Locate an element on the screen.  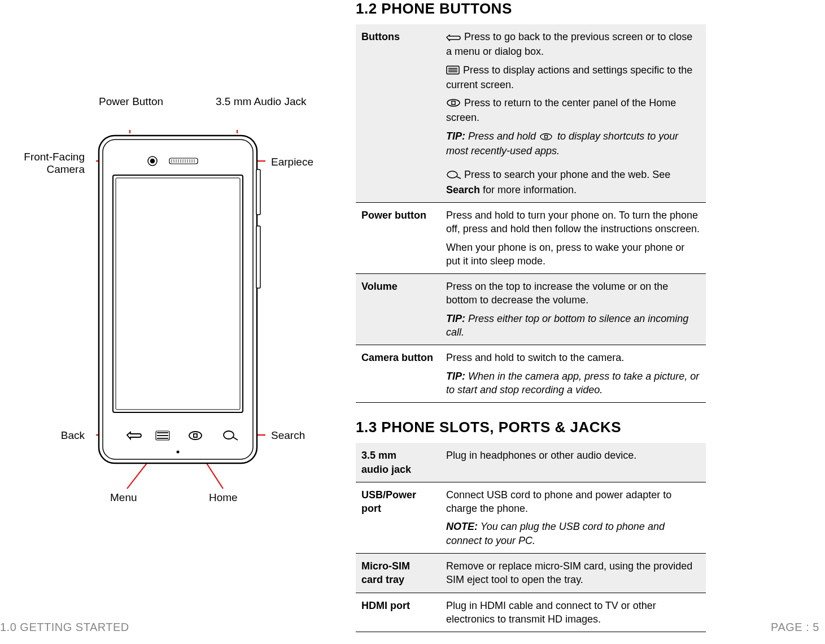
label-front-camera-line2: Camera is located at coordinates (66, 169).